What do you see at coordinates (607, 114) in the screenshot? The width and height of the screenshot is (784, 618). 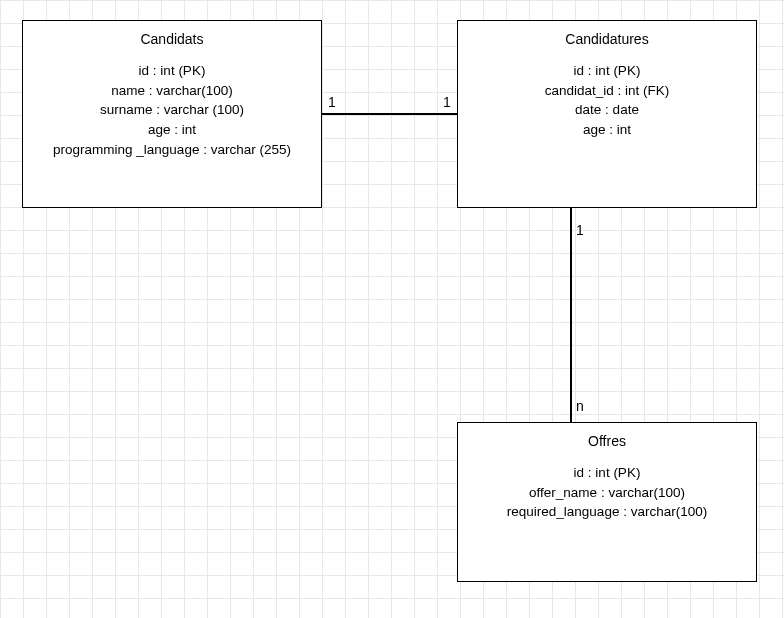 I see `entity-candidatures: Candidatures id : int (PK) candidat_id :…` at bounding box center [607, 114].